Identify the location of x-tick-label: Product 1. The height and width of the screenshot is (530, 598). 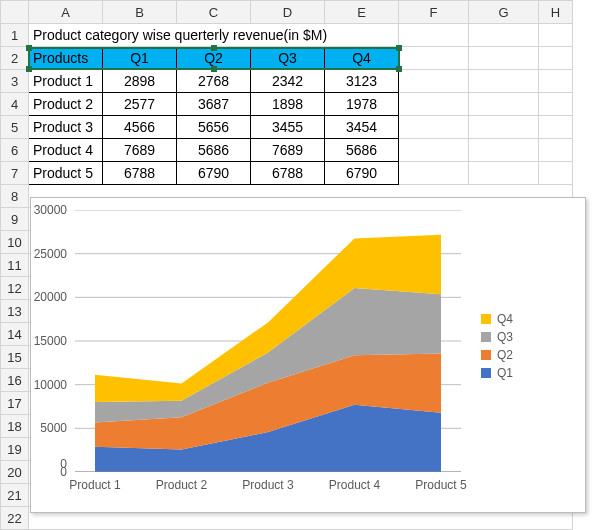
(94, 485).